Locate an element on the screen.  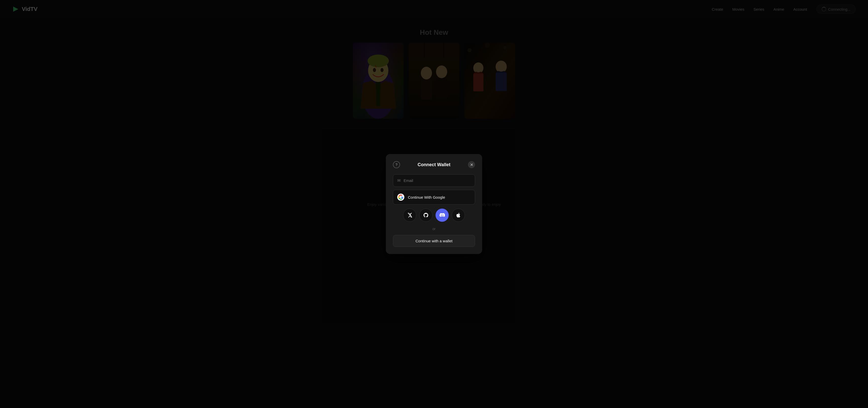
x-icon is located at coordinates (410, 215).